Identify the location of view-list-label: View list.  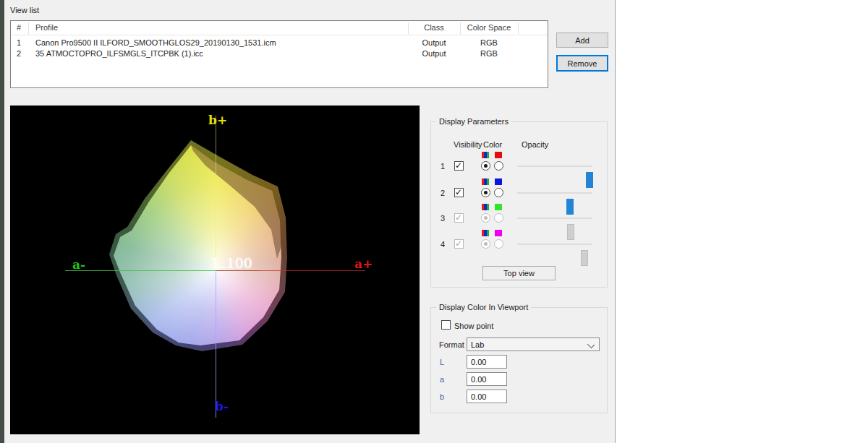
(25, 10).